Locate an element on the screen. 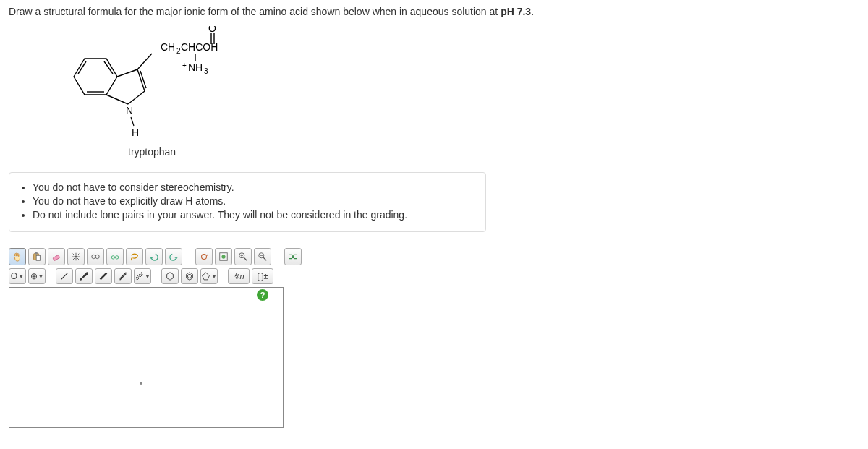 The height and width of the screenshot is (449, 868). question-suffix: . is located at coordinates (532, 12).